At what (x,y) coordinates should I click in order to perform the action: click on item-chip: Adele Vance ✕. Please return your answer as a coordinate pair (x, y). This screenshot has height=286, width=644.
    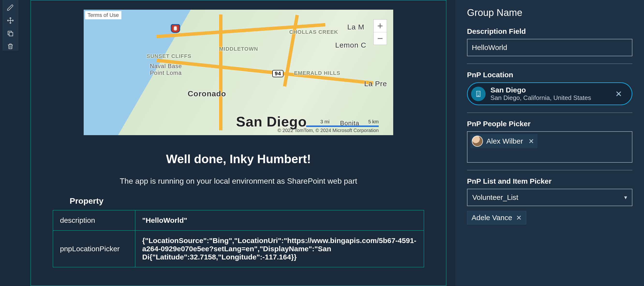
    Looking at the image, I should click on (496, 218).